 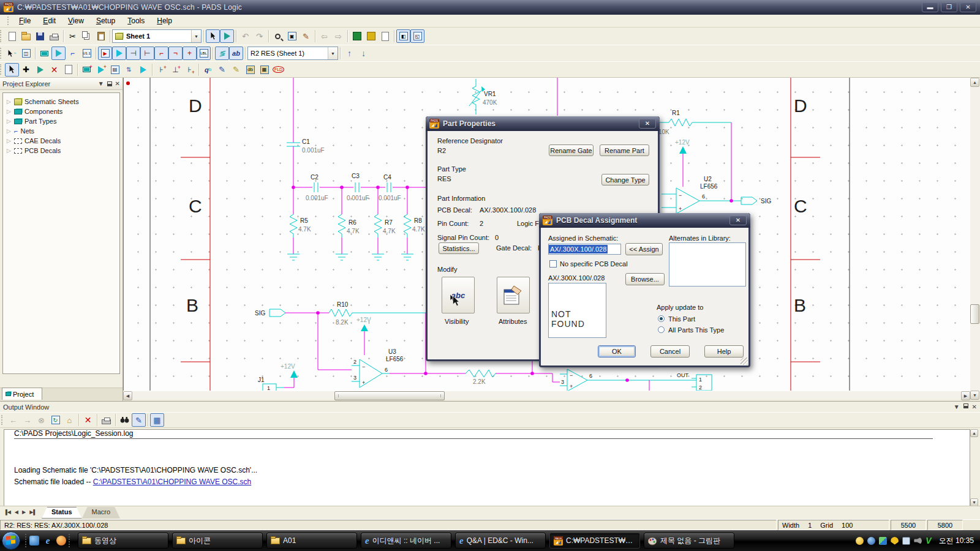 What do you see at coordinates (265, 70) in the screenshot?
I see `attr-table-button: ▦` at bounding box center [265, 70].